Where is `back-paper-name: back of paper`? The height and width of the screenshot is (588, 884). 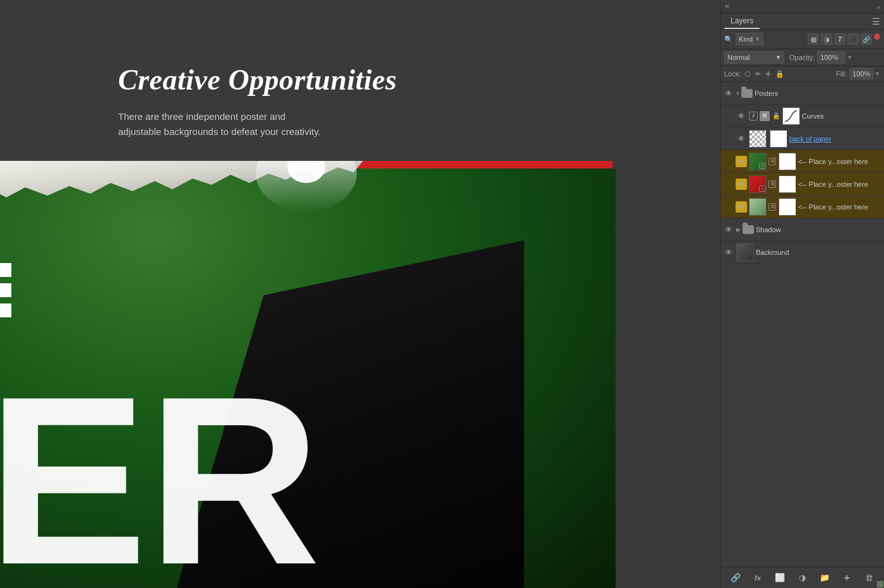
back-paper-name: back of paper is located at coordinates (835, 139).